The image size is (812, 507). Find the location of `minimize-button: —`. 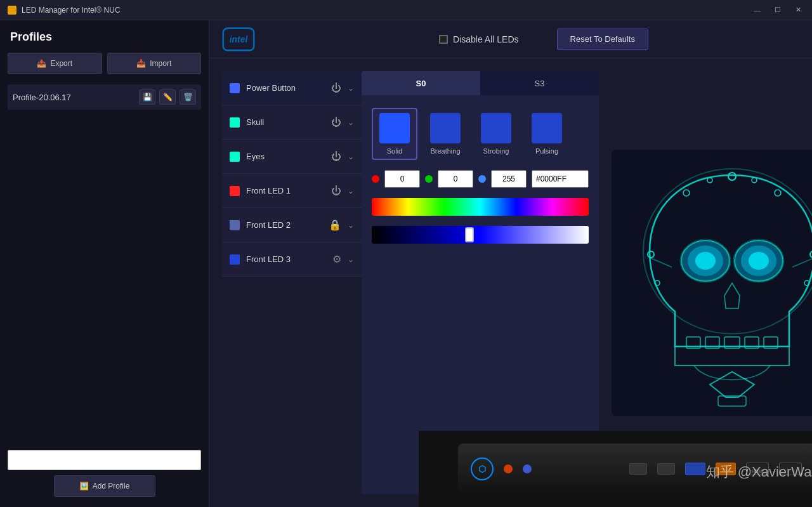

minimize-button: — is located at coordinates (757, 10).